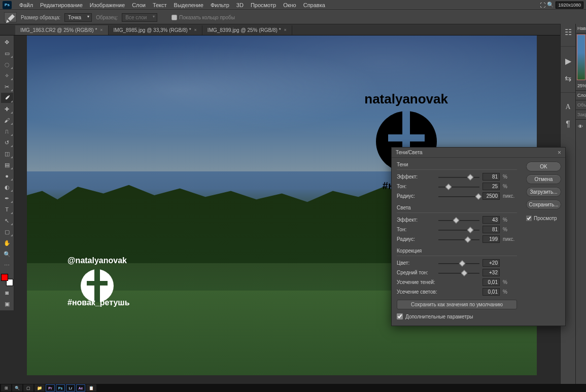  Describe the element at coordinates (7, 304) in the screenshot. I see `screen-mode-icon: ▣` at that location.